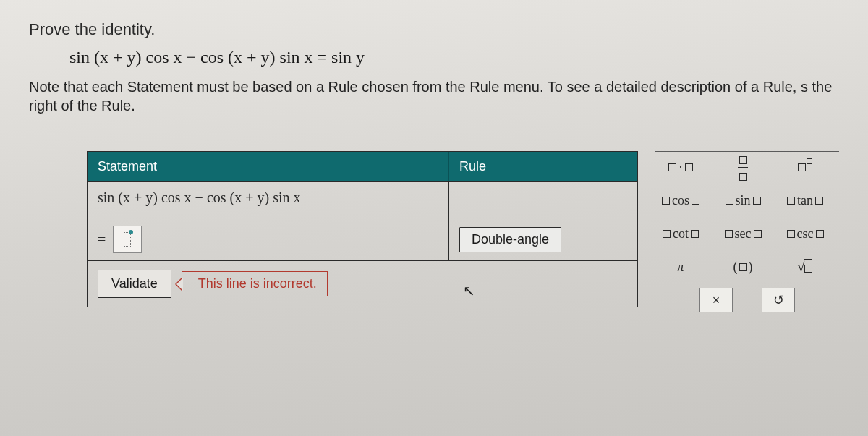 Image resolution: width=868 pixels, height=436 pixels. What do you see at coordinates (362, 200) in the screenshot?
I see `table-row: sin (x + y) cos x − cos (x + y) sin x` at bounding box center [362, 200].